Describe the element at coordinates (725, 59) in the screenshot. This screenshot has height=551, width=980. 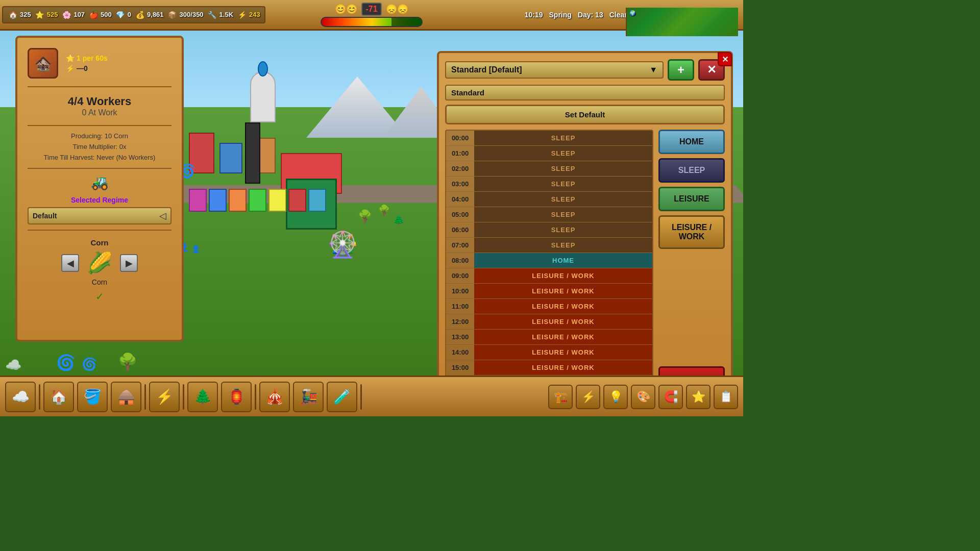
I see `schedule-close-btn: ✕` at that location.